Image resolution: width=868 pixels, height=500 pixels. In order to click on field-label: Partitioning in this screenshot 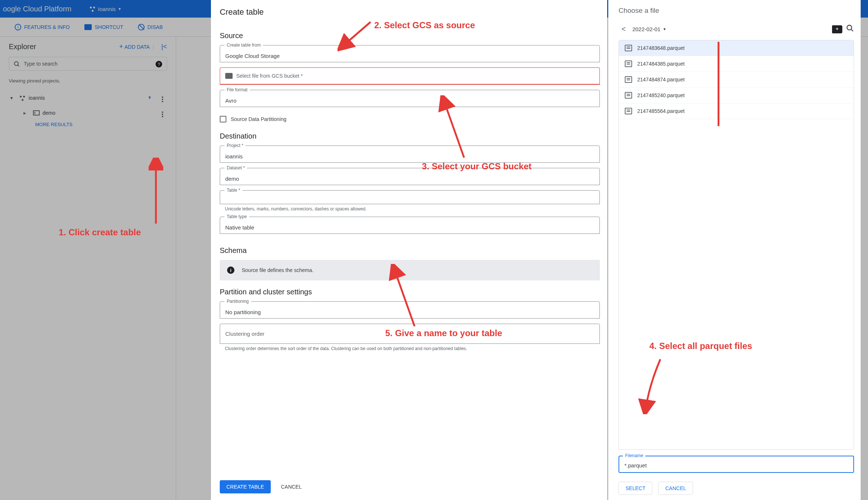, I will do `click(238, 301)`.